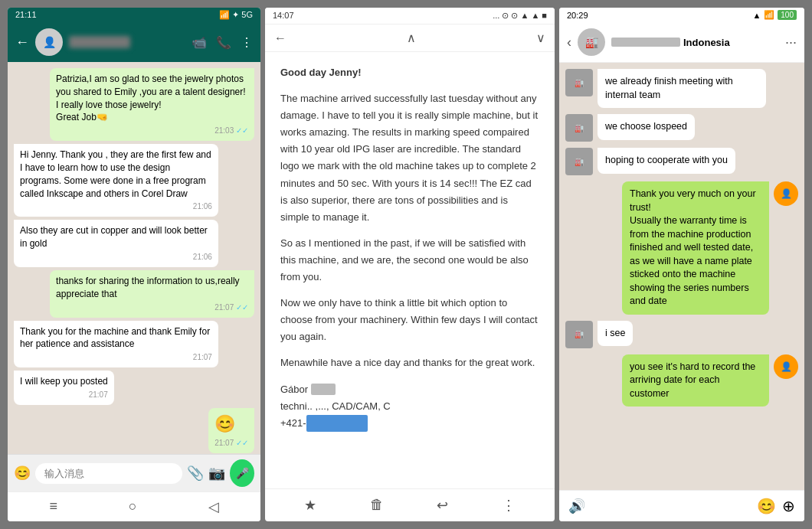 The width and height of the screenshot is (812, 529). What do you see at coordinates (116, 257) in the screenshot?
I see `message-time: 21:06` at bounding box center [116, 257].